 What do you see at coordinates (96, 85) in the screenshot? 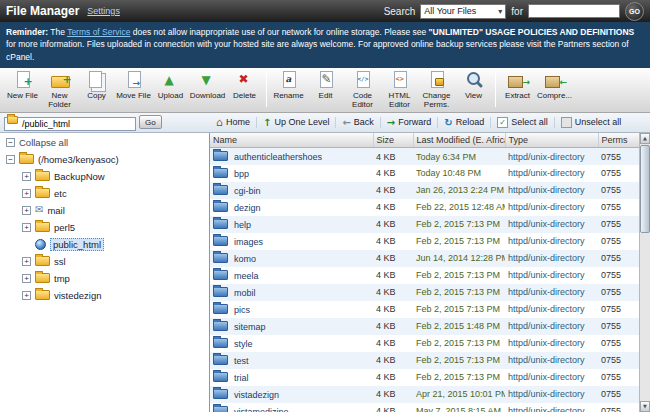
I see `toolbar-copy-button: Copy` at bounding box center [96, 85].